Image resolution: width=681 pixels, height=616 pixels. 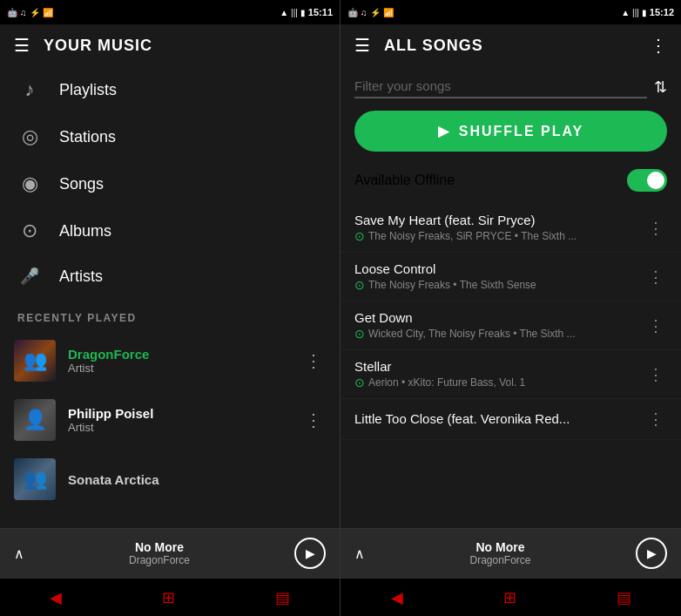 I want to click on mic-icon: 🎤, so click(x=30, y=276).